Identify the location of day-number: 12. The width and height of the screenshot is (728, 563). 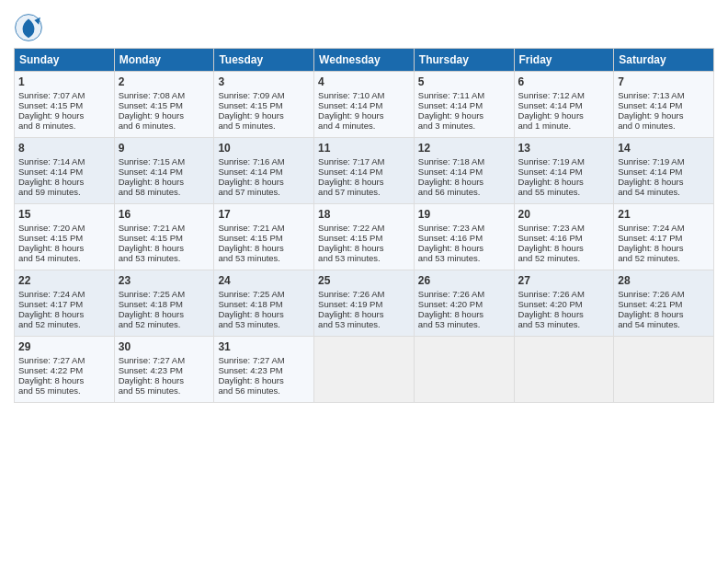
(464, 148).